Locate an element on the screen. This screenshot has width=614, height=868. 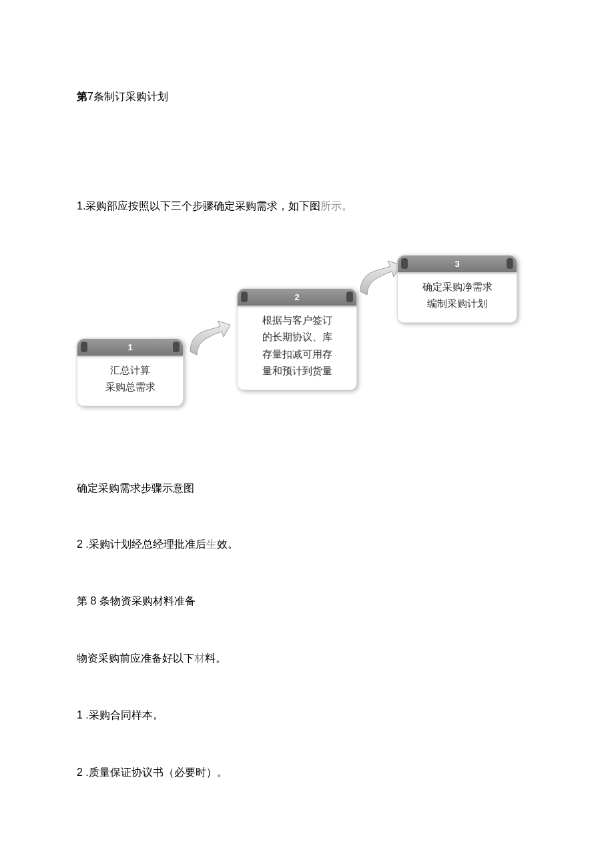
step-2-line3: 存量扣减可用存 is located at coordinates (297, 355).